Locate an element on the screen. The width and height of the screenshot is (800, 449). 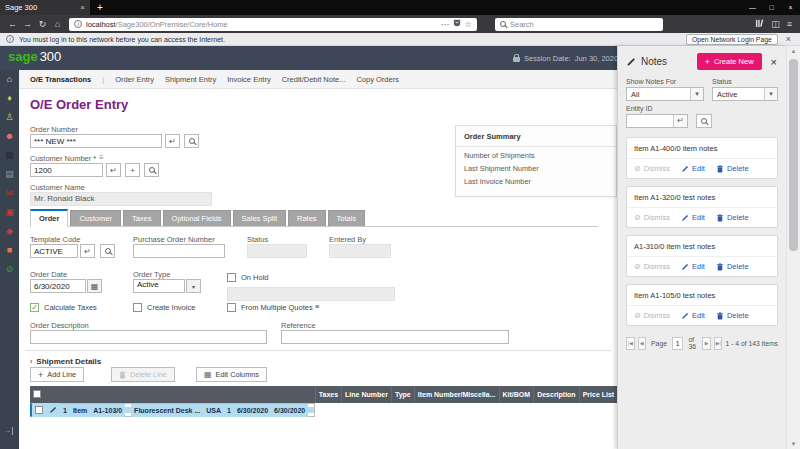
reference-input is located at coordinates (395, 337).